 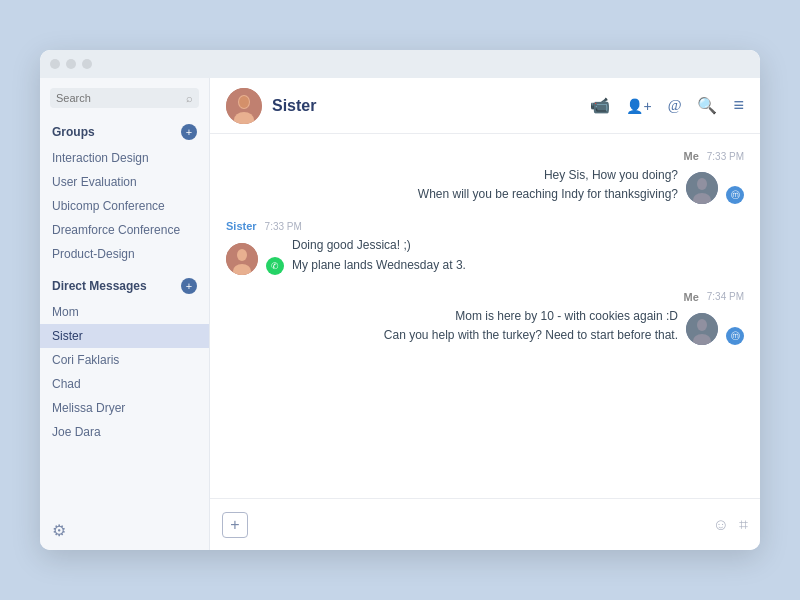 What do you see at coordinates (726, 296) in the screenshot?
I see `message-time-3: 7:34 PM` at bounding box center [726, 296].